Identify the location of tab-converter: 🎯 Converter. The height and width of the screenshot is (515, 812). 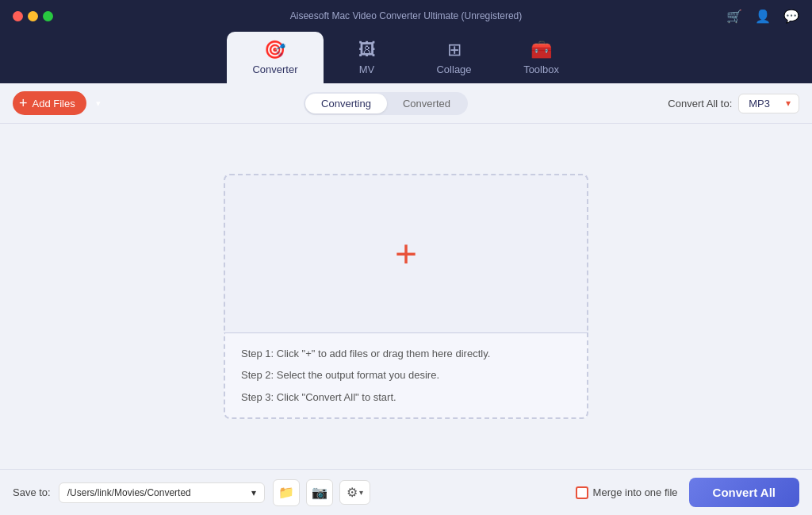
(274, 57).